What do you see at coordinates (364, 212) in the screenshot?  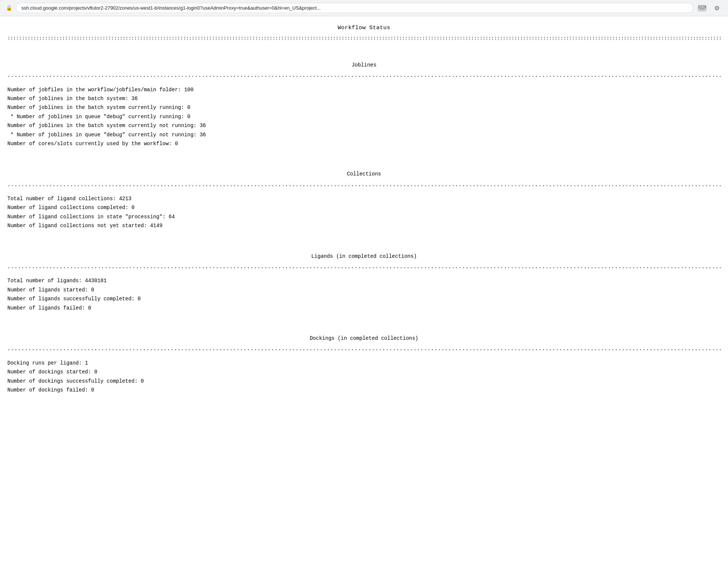 I see `collections-content: Total number of ligand collections: 4213…` at bounding box center [364, 212].